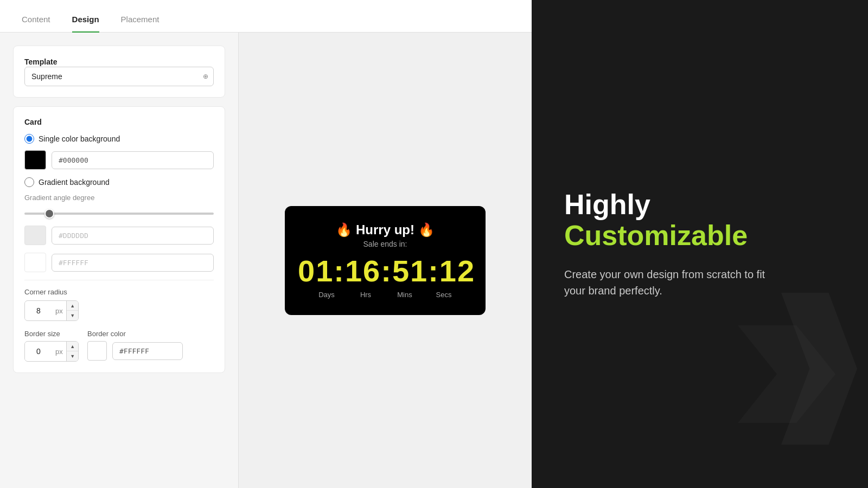 This screenshot has height=488, width=868. I want to click on border-color-input, so click(148, 351).